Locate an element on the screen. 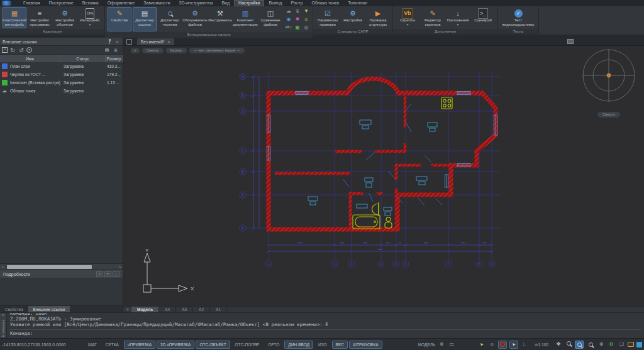  column-header-name: Имя is located at coordinates (30, 58).